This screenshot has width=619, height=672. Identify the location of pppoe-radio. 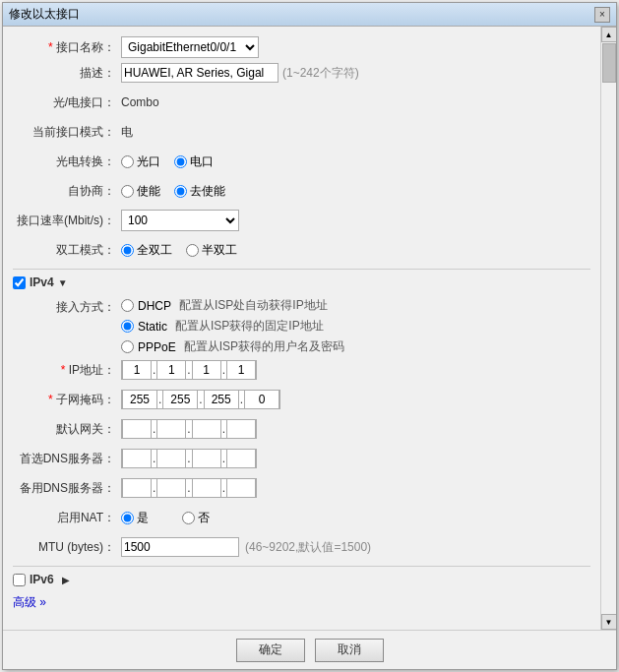
(128, 346).